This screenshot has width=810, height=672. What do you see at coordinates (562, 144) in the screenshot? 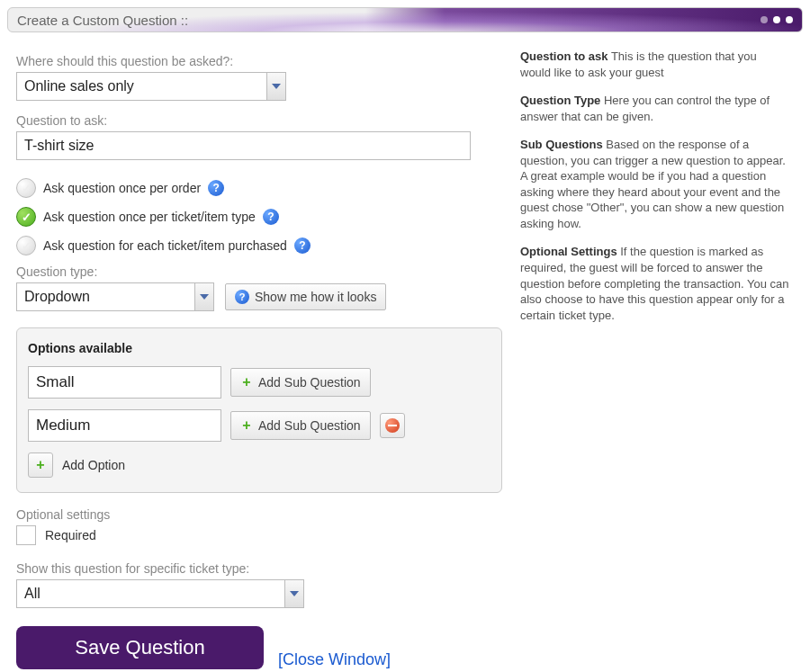
I see `help-heading: Sub Questions` at bounding box center [562, 144].